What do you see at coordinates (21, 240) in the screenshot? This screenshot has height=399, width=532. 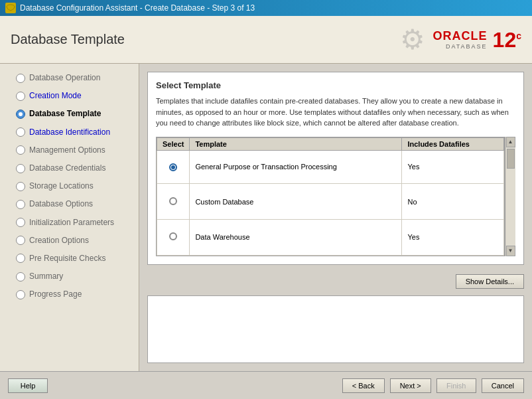 I see `sidebar-bullet-creation-options` at bounding box center [21, 240].